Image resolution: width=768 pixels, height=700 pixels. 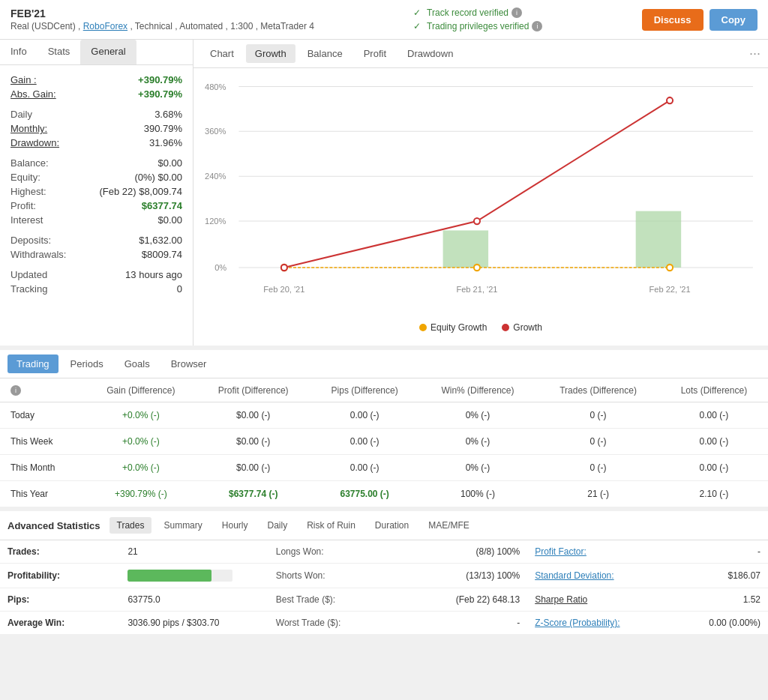 I want to click on stat-tracking: Tracking 0, so click(x=96, y=289).